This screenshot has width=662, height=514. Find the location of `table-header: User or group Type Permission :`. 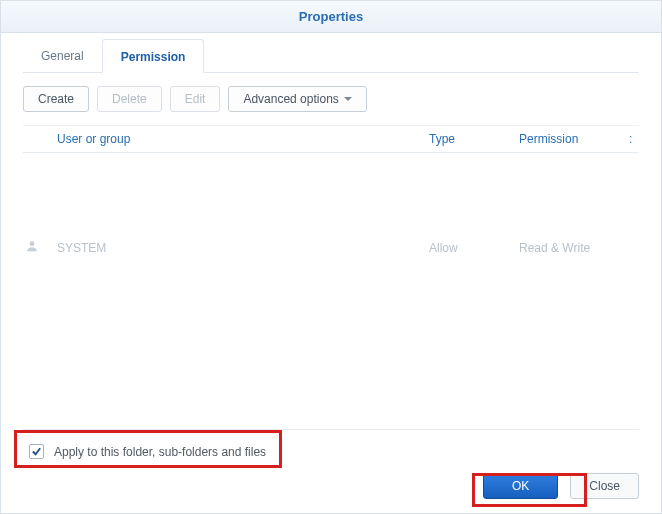

table-header: User or group Type Permission : is located at coordinates (331, 140).